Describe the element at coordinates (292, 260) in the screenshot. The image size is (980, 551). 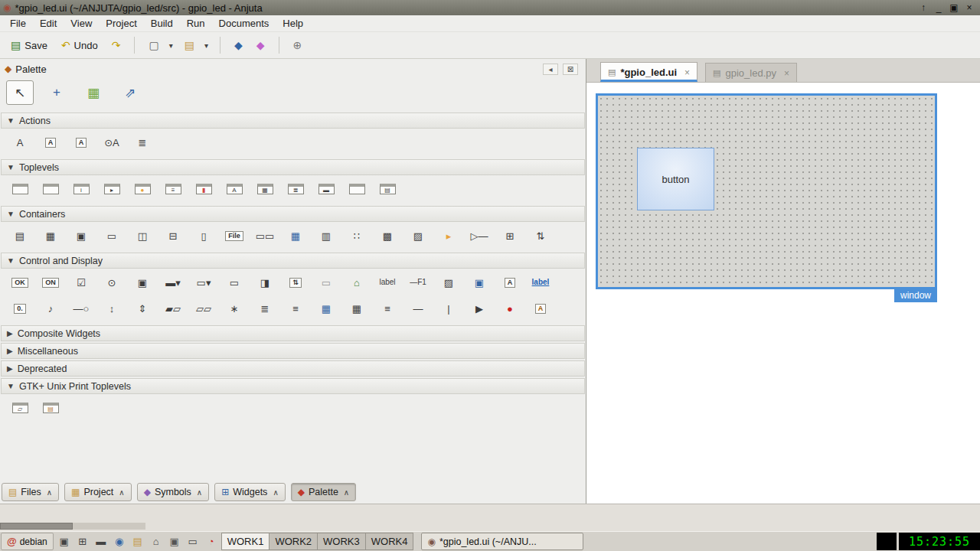
I see `section-header-control-and-display: ▼ Control and Display` at that location.